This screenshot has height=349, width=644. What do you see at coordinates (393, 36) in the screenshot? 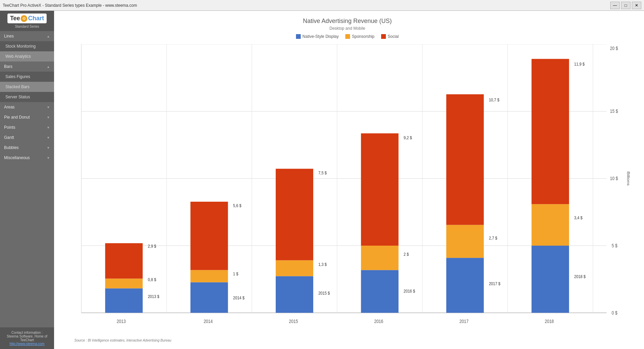
I see `social-legend-label: Social` at bounding box center [393, 36].